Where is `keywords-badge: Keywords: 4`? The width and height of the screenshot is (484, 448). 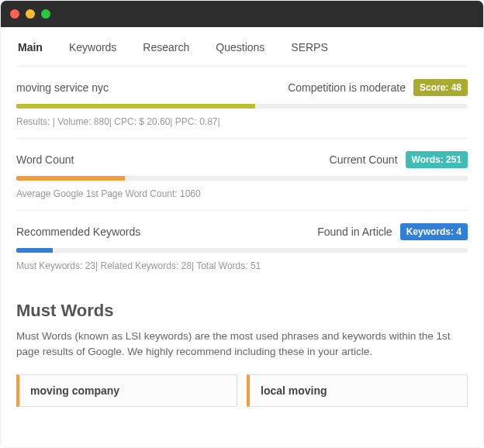 keywords-badge: Keywords: 4 is located at coordinates (434, 232).